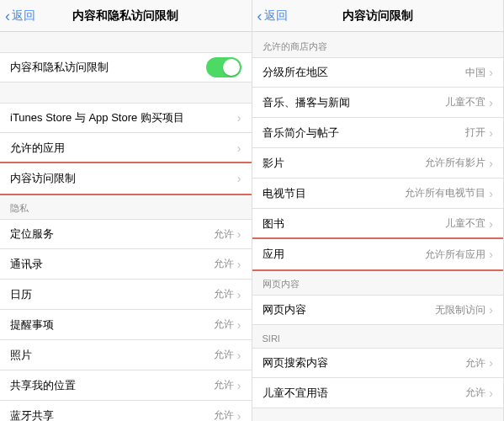  Describe the element at coordinates (354, 103) in the screenshot. I see `row-label: 音乐、播客与新闻` at that location.